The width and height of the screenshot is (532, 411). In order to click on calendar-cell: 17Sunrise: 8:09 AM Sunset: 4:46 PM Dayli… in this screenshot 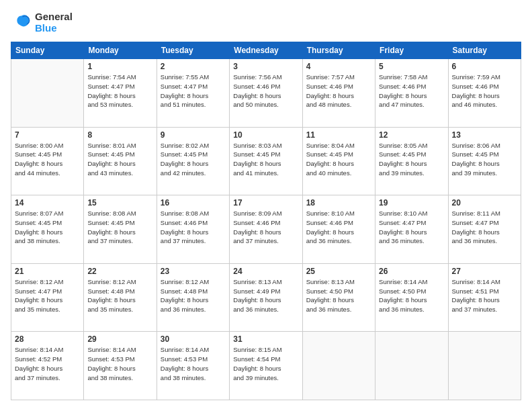, I will do `click(266, 230)`.